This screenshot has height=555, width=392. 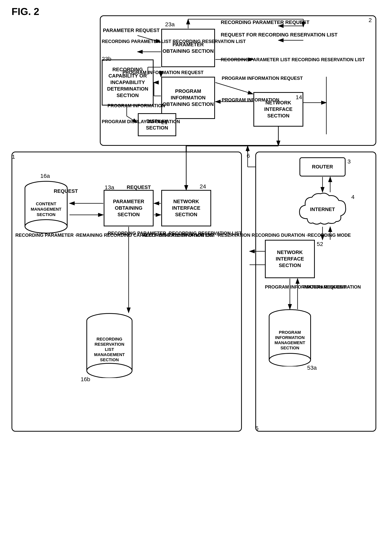 I want to click on program-info-mgmt-53a: PROGRAM INFORMATION MANAGEMENT SECTION, so click(x=290, y=338).